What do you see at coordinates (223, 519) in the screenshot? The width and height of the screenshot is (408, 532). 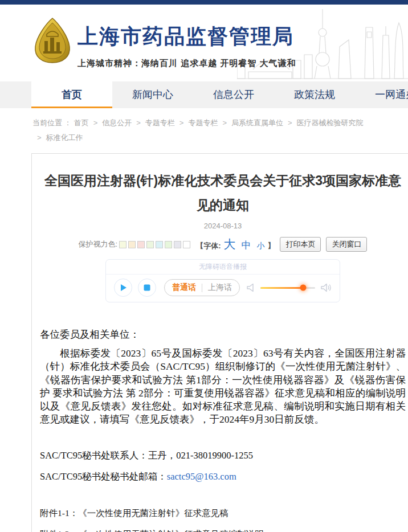 I see `attachments-list: 附件1-1：《一次性使用无菌注射针》征求意见稿附件1-2：《一次性使用无菌注射针…` at bounding box center [223, 519].